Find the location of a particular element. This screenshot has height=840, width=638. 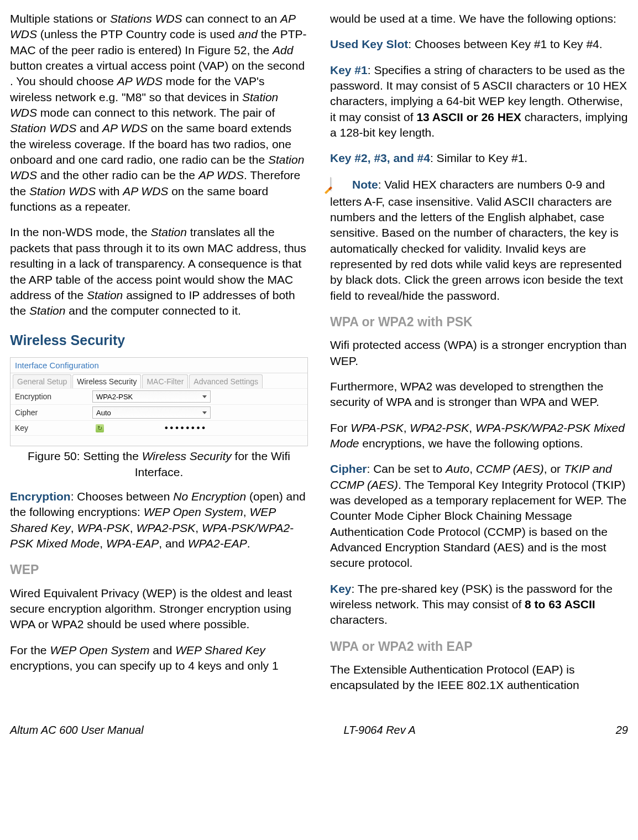

row-cipher: Cipher Auto is located at coordinates (159, 413).